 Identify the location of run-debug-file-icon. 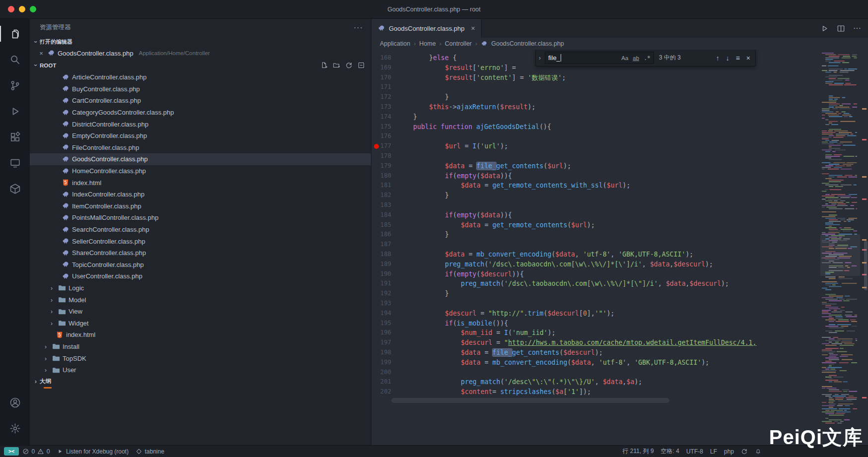
(824, 29).